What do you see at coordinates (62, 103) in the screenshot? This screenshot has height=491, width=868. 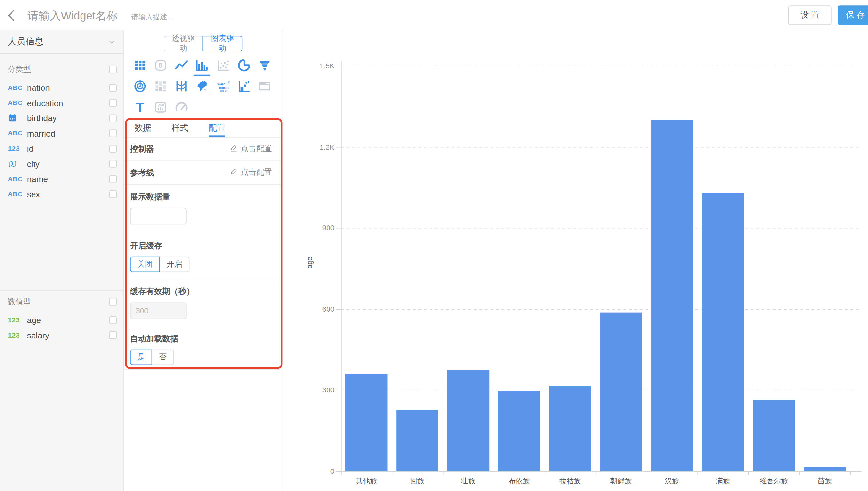 I see `field-row-education: ABCeducation` at bounding box center [62, 103].